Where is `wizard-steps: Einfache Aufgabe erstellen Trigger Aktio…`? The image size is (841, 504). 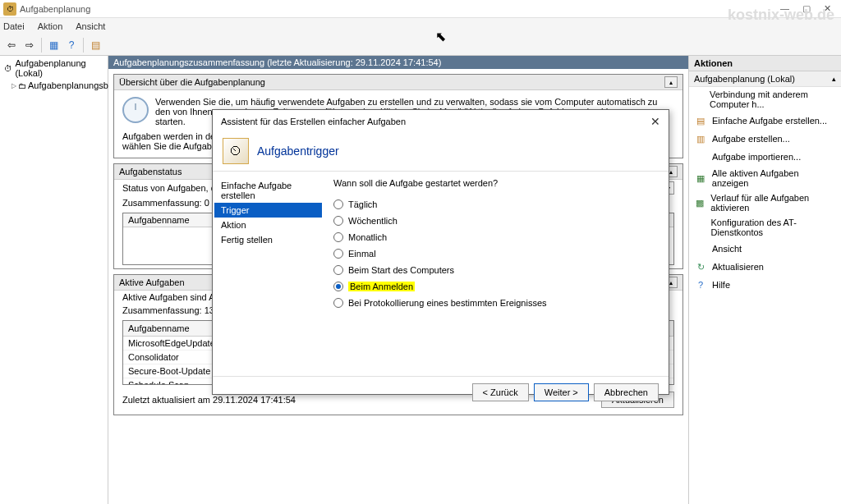 wizard-steps: Einfache Aufgabe erstellen Trigger Aktio… is located at coordinates (268, 274).